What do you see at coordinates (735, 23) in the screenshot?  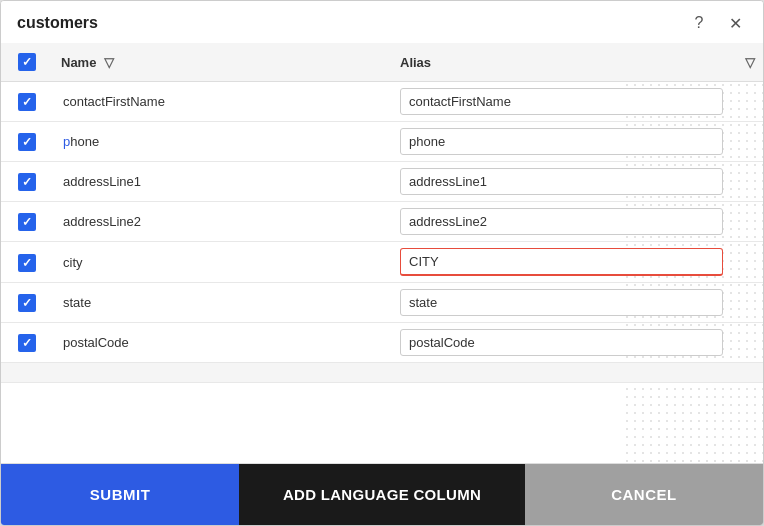 I see `close-button: ✕` at bounding box center [735, 23].